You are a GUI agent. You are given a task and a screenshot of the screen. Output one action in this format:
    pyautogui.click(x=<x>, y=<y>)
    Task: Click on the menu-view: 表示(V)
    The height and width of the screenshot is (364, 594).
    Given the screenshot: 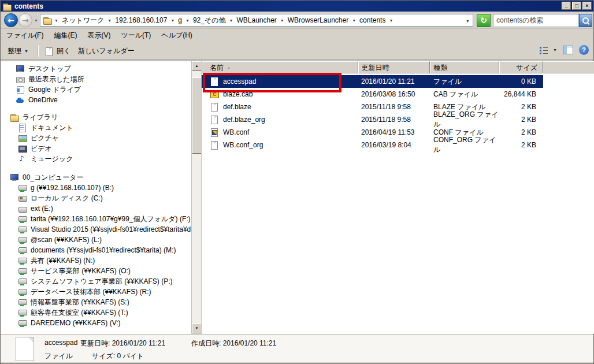 What is the action you would take?
    pyautogui.click(x=102, y=36)
    